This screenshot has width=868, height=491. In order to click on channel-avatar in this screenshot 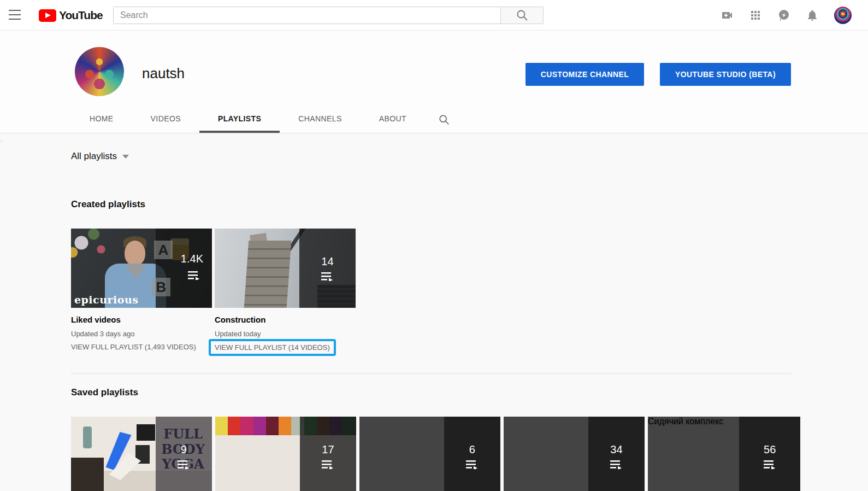, I will do `click(99, 72)`.